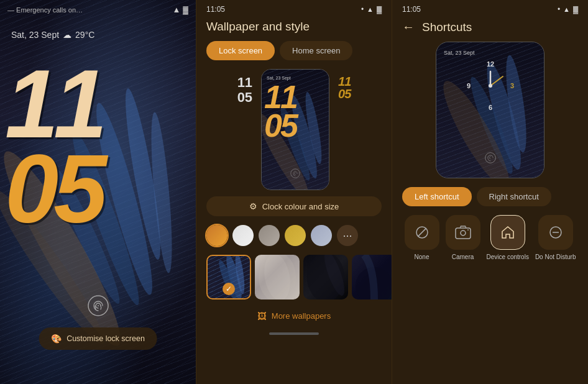  Describe the element at coordinates (379, 9) in the screenshot. I see `panel2-battery-icon: ▓` at that location.